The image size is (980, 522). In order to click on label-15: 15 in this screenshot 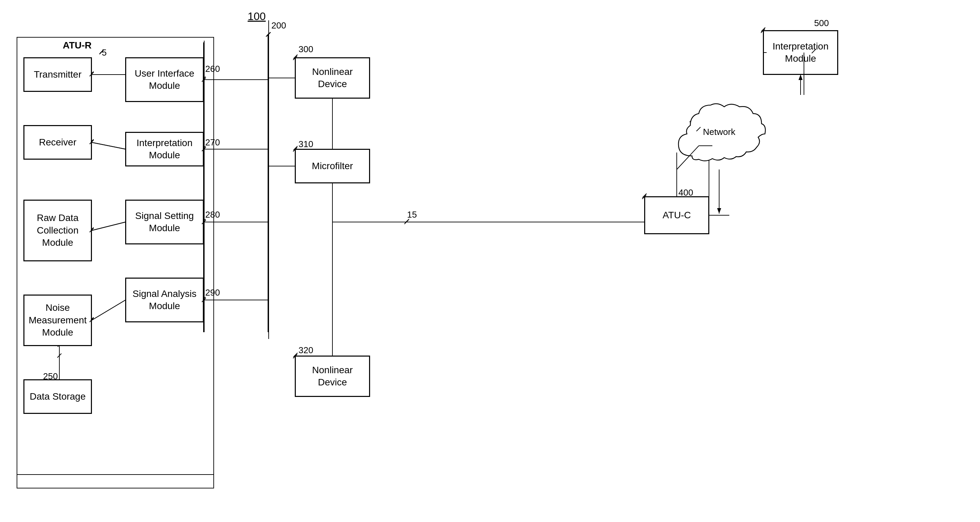, I will do `click(412, 215)`.